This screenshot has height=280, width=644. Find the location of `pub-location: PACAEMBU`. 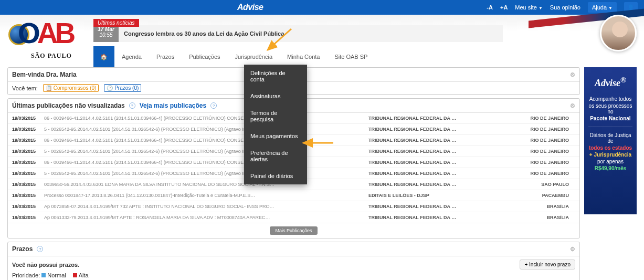

pub-location: PACAEMBU is located at coordinates (545, 195).